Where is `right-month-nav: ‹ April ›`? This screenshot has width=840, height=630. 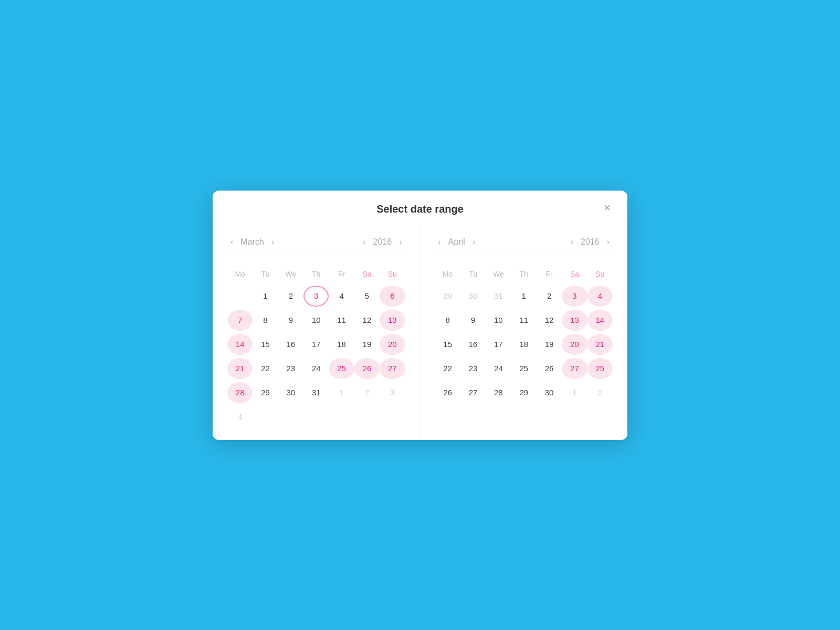
right-month-nav: ‹ April › is located at coordinates (457, 242).